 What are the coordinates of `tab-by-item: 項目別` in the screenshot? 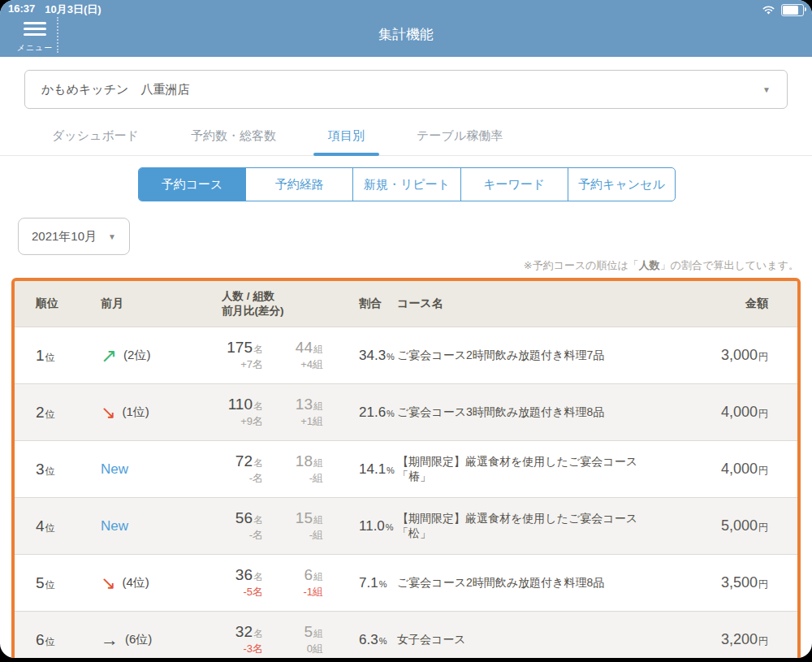 It's located at (346, 138).